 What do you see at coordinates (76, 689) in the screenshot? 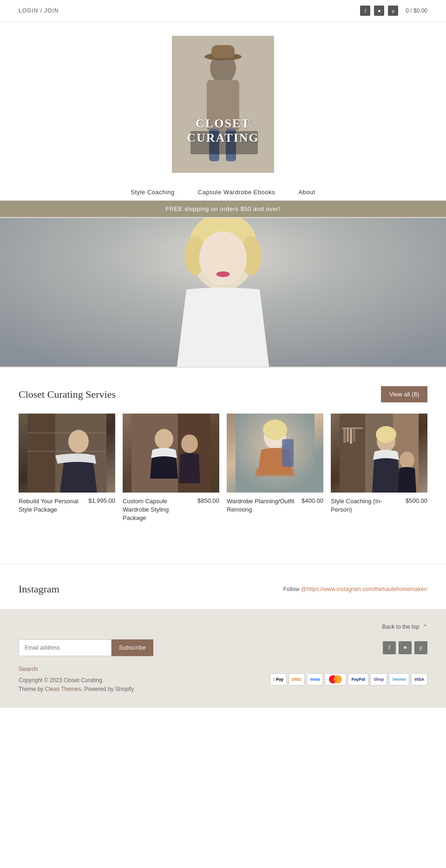
I see `theme-credit-text: Theme by Clean Themes. Powered by Shopif…` at bounding box center [76, 689].